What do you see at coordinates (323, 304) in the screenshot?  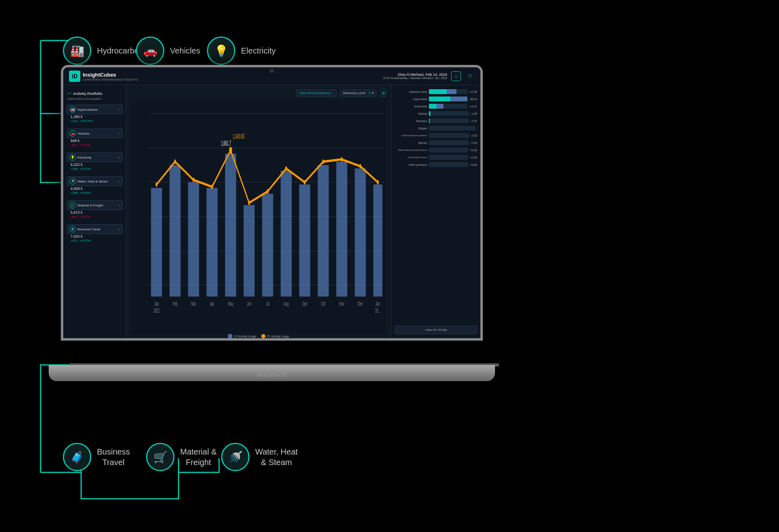 I see `svg-text: Oct` at bounding box center [323, 304].